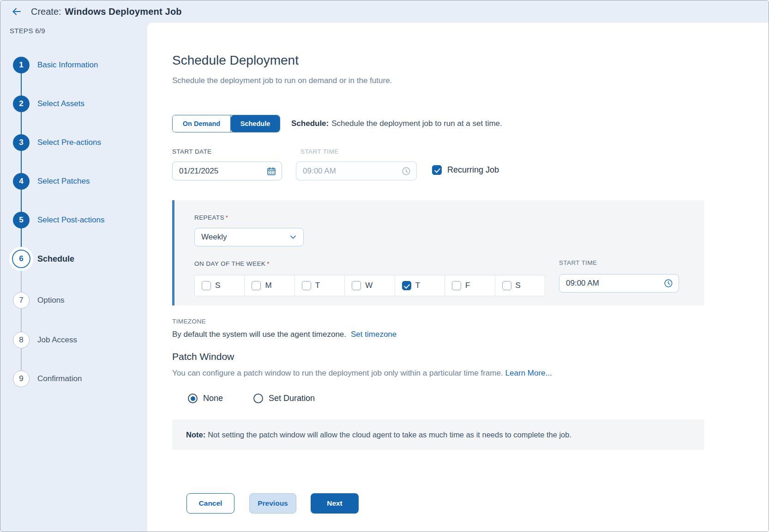 The width and height of the screenshot is (769, 532). What do you see at coordinates (356, 171) in the screenshot?
I see `start-time-input` at bounding box center [356, 171].